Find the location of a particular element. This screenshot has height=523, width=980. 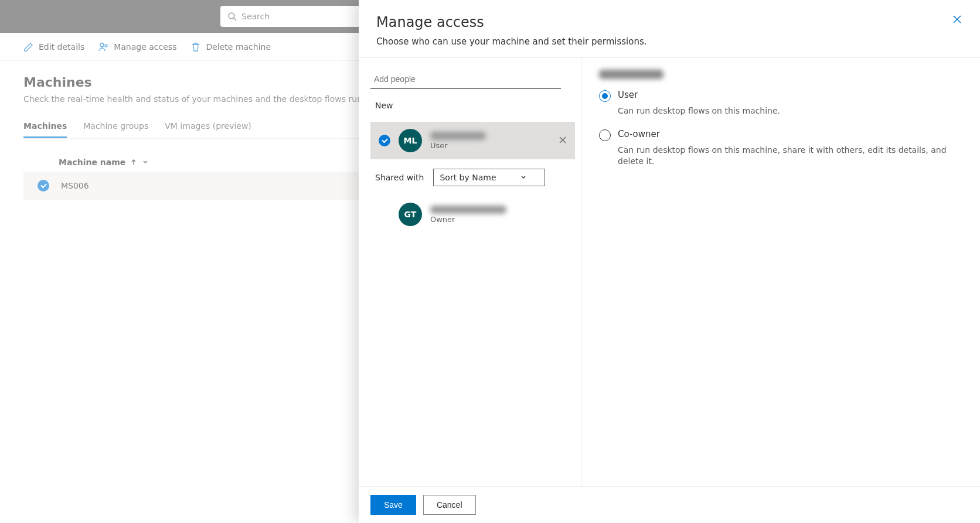

panel-subtitle: Choose who can use your machine and set … is located at coordinates (669, 42).